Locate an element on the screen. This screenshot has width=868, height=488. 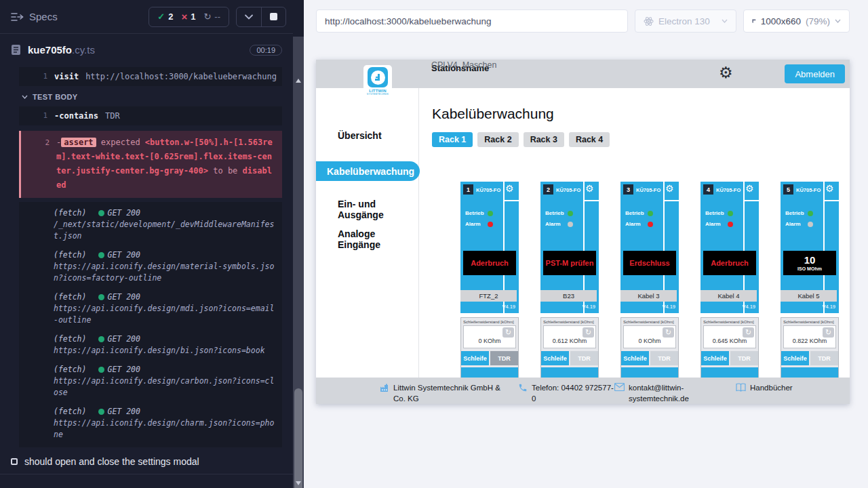
pending-stat: ↻-- is located at coordinates (212, 16).